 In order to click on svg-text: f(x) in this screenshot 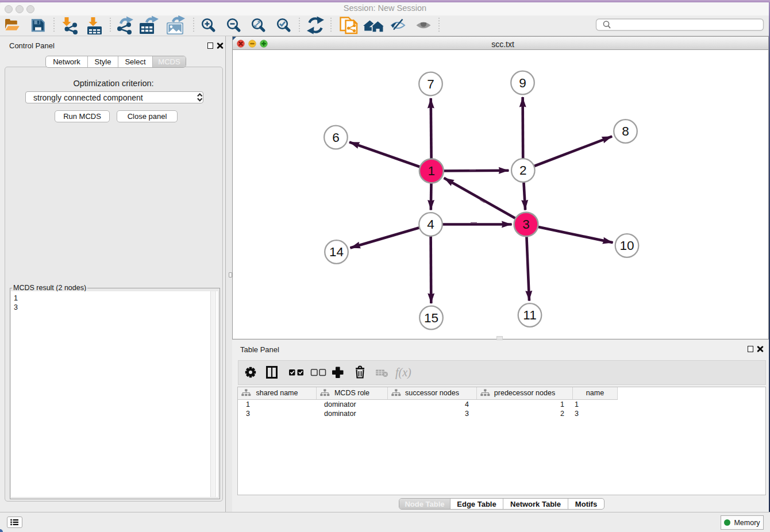, I will do `click(403, 372)`.